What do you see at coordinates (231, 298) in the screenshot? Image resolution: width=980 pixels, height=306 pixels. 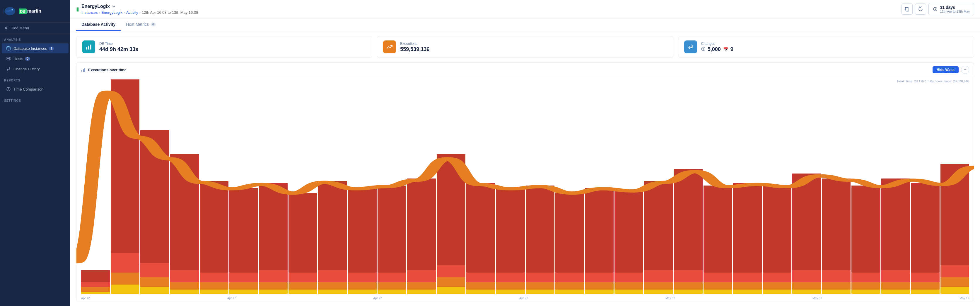 I see `x-axis-label: Apr 17` at bounding box center [231, 298].